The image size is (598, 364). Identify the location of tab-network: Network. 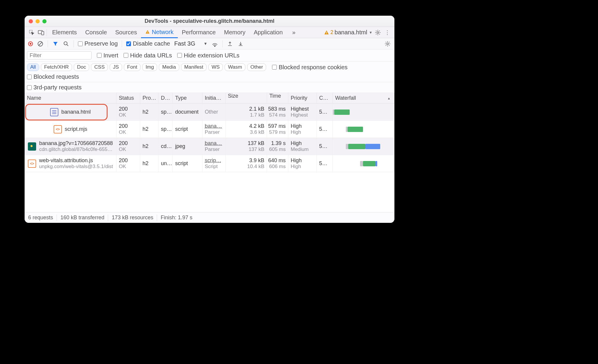
(159, 33).